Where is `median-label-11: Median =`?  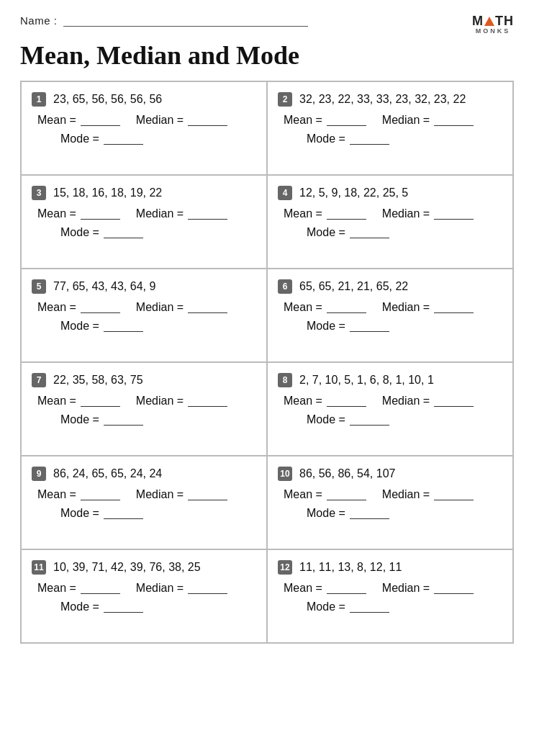
median-label-11: Median = is located at coordinates (160, 588).